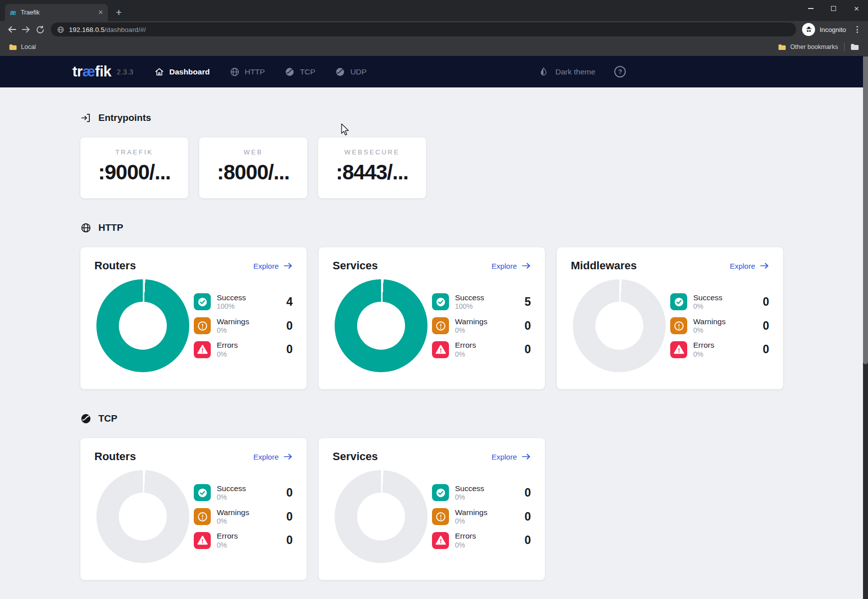 This screenshot has width=868, height=599. What do you see at coordinates (115, 457) in the screenshot?
I see `card-title: Routers` at bounding box center [115, 457].